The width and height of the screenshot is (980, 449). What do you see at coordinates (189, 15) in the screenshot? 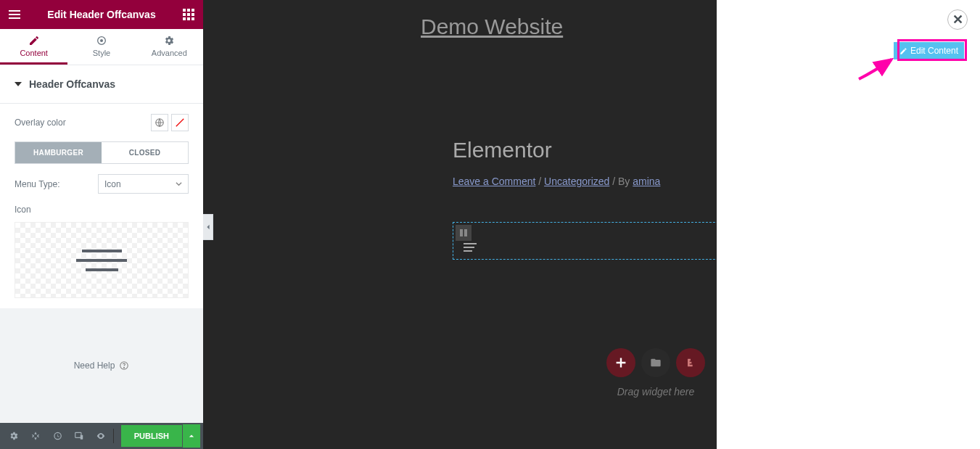
I see `apps-icon` at bounding box center [189, 15].